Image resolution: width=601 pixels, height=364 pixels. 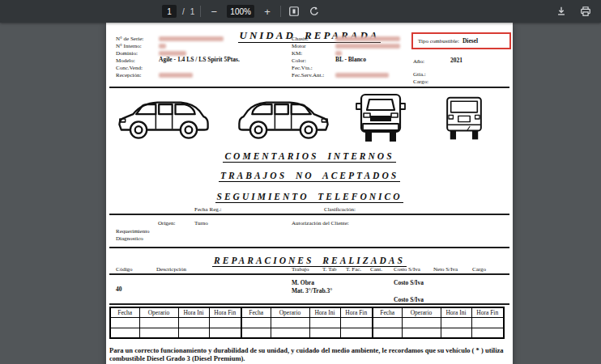 What do you see at coordinates (353, 269) in the screenshot?
I see `repairs-col-tfac: T. Fac.` at bounding box center [353, 269].